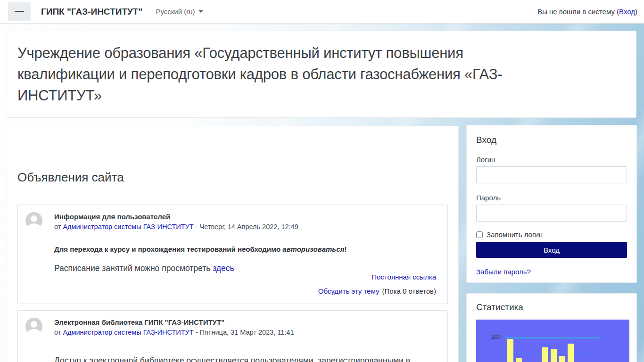 The width and height of the screenshot is (644, 362). Describe the element at coordinates (247, 358) in the screenshot. I see `post-body: Доступ к электронной библиотеке осуществ…` at that location.